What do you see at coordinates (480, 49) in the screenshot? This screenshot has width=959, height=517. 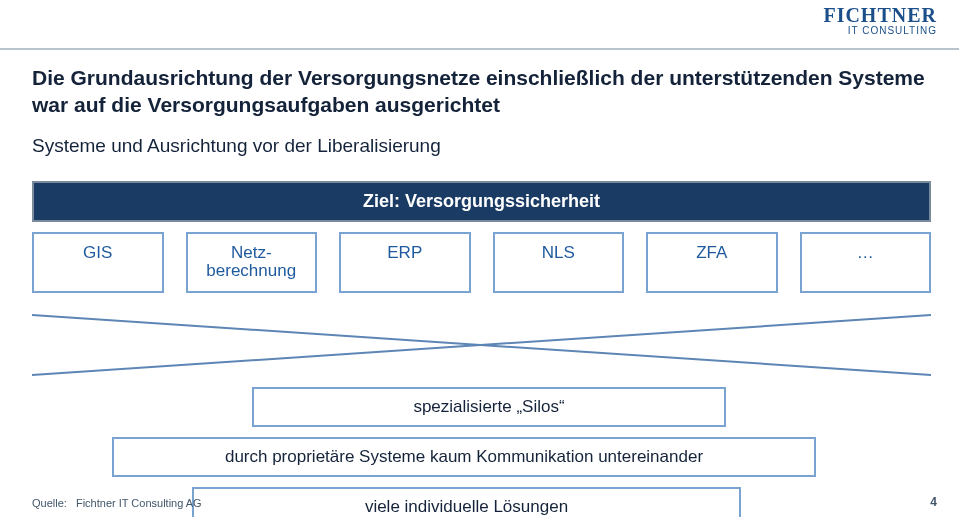 I see `divider-top` at bounding box center [480, 49].